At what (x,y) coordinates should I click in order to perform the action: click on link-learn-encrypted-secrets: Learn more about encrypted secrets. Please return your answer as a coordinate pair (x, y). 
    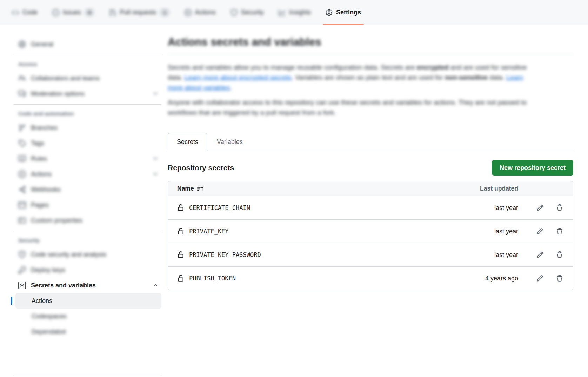
    Looking at the image, I should click on (238, 77).